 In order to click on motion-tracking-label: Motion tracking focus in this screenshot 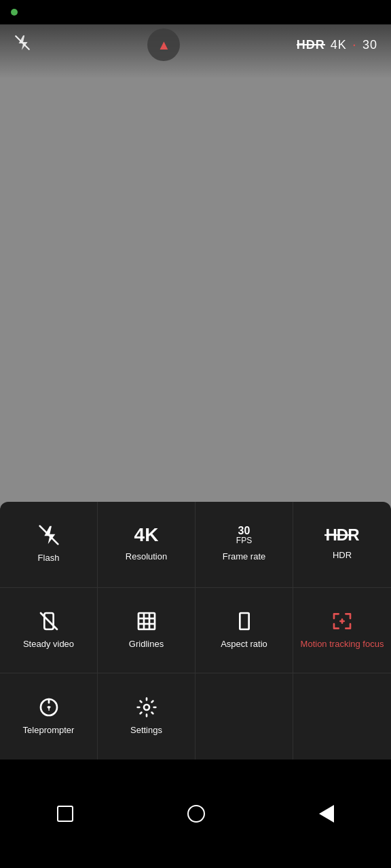, I will do `click(342, 644)`.